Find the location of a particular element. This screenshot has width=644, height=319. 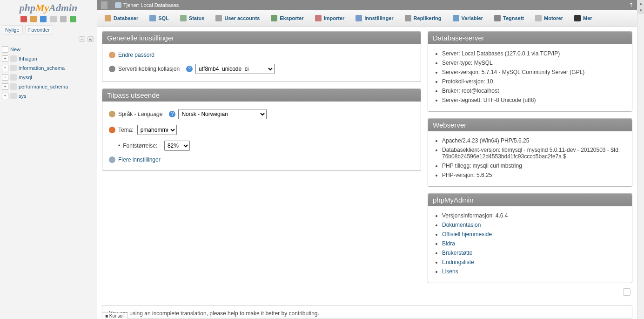

db-name: performance_schema is located at coordinates (43, 87).